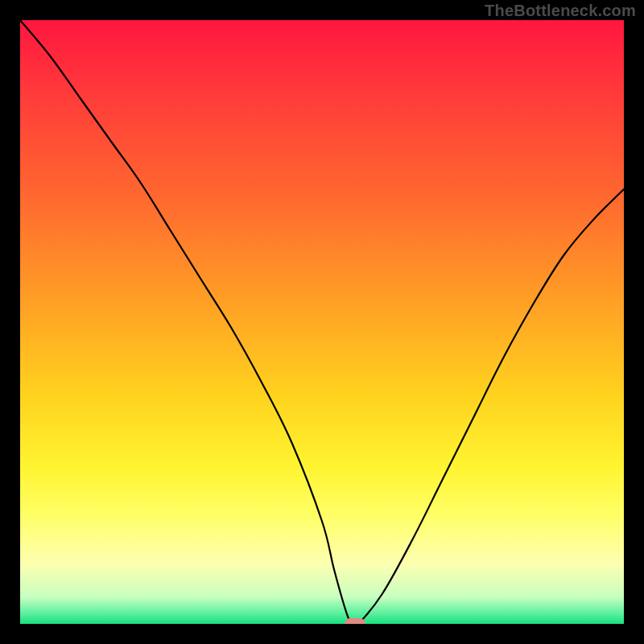  I want to click on watermark-text: TheBottleneck.com, so click(560, 11).